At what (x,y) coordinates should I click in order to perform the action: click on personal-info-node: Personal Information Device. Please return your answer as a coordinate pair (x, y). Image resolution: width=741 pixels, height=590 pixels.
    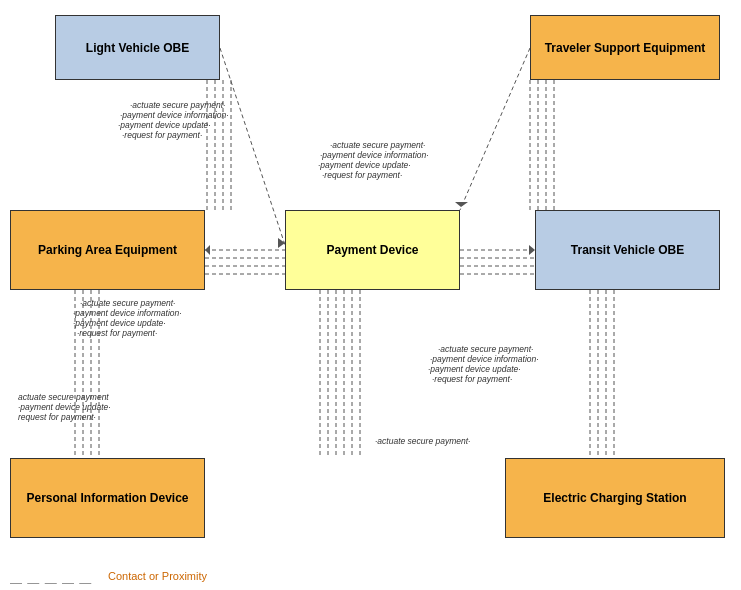
    Looking at the image, I should click on (108, 498).